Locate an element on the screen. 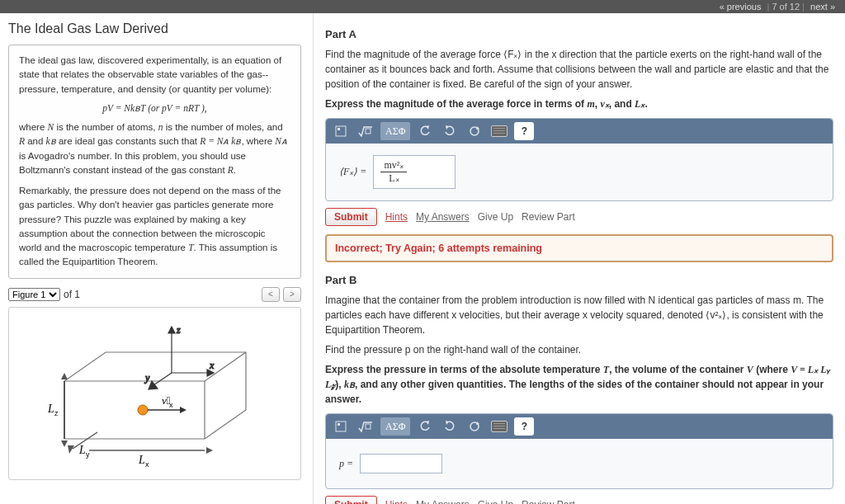 The width and height of the screenshot is (845, 504). figure-prev-button: < is located at coordinates (271, 294).